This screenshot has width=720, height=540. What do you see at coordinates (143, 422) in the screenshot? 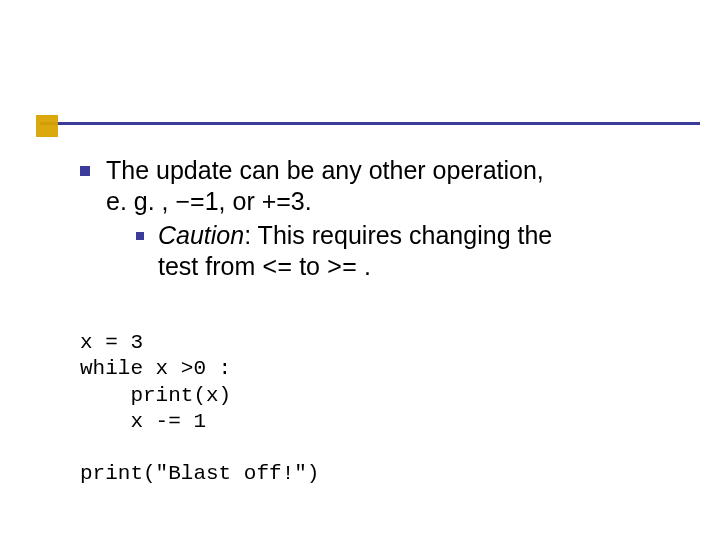
I see `code-line: x -= 1` at bounding box center [143, 422].